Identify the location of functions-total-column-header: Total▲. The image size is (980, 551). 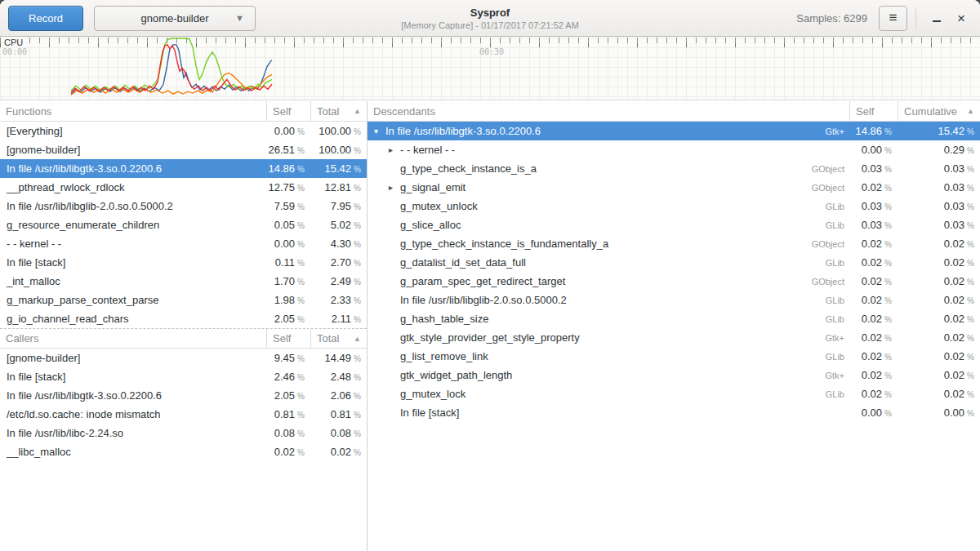
(338, 111).